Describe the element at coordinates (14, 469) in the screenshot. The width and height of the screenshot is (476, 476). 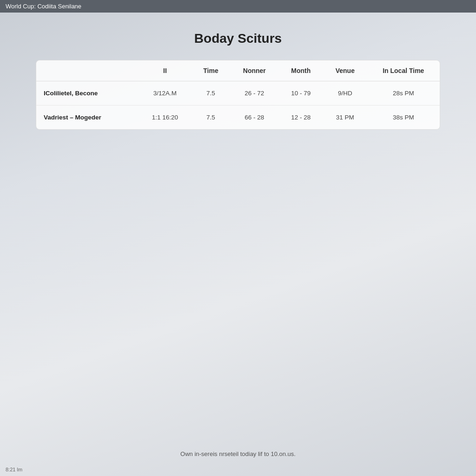
I see `status-bar: 8:21 lm` at that location.